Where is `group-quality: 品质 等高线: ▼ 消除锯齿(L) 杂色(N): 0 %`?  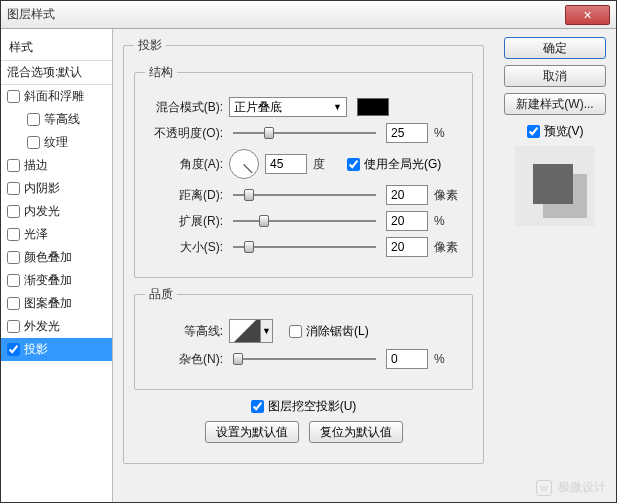
group-quality: 品质 等高线: ▼ 消除锯齿(L) 杂色(N): 0 % is located at coordinates (304, 338).